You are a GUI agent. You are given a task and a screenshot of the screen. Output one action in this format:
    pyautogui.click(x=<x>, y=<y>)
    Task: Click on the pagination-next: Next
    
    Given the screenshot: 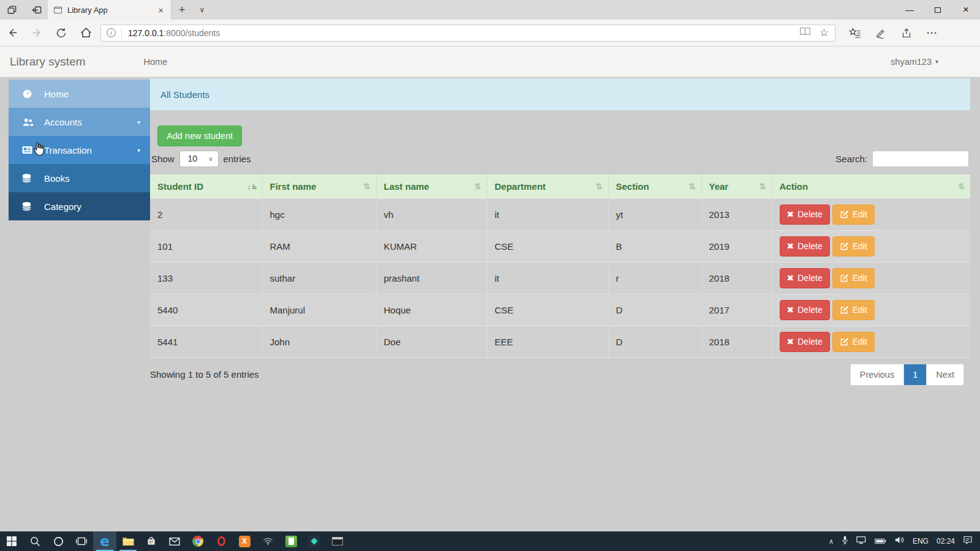 What is the action you would take?
    pyautogui.click(x=945, y=375)
    